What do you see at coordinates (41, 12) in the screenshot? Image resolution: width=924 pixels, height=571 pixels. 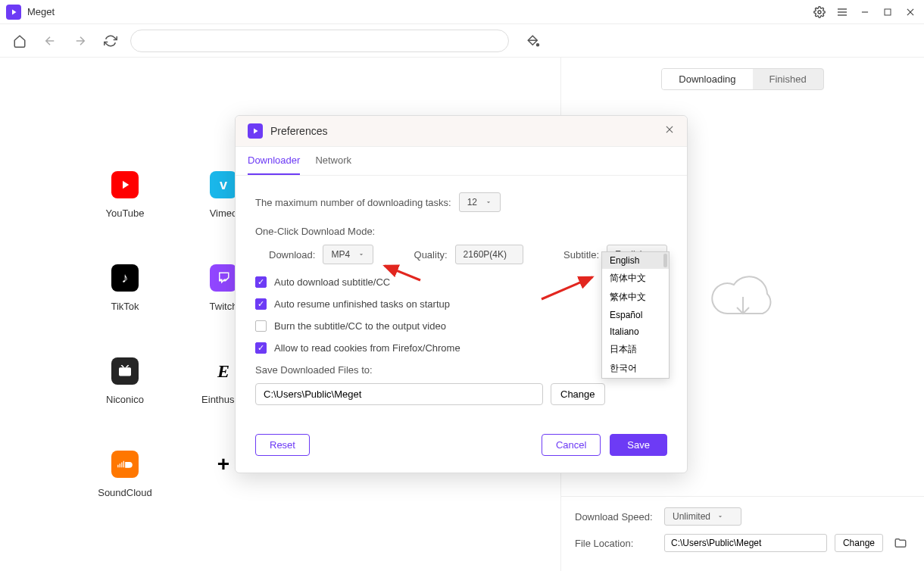 I see `app-title: Meget` at bounding box center [41, 12].